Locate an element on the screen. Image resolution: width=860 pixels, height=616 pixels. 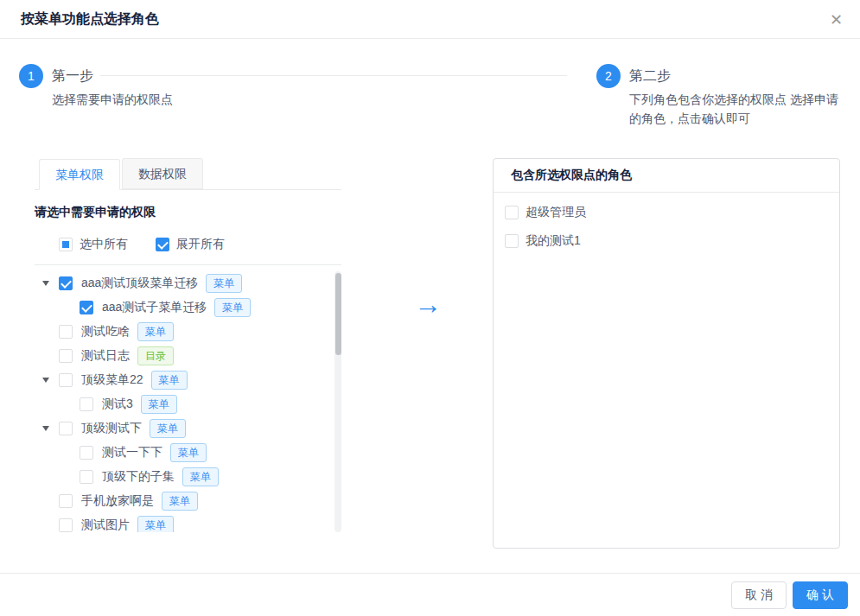
tree-node-label: 测试图片 is located at coordinates (105, 525).